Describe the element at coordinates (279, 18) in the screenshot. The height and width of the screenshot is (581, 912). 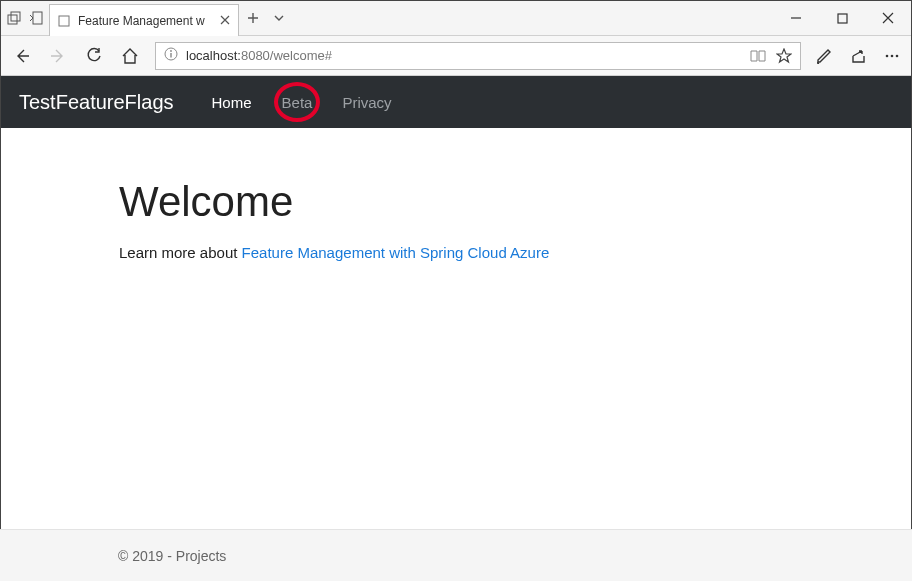
I see `chevron-down-icon` at that location.